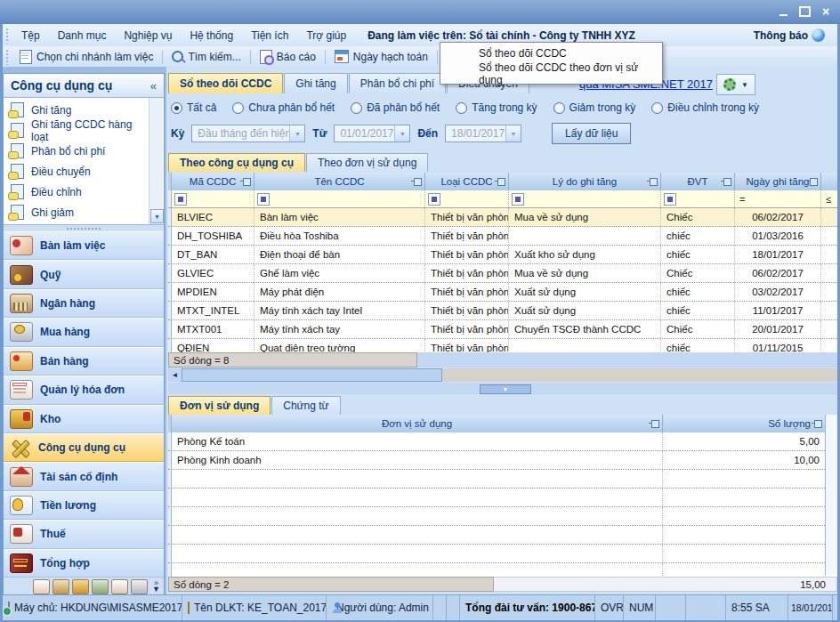 Image resolution: width=840 pixels, height=622 pixels. What do you see at coordinates (84, 361) in the screenshot?
I see `sidebar-module-4: Bán hàng` at bounding box center [84, 361].